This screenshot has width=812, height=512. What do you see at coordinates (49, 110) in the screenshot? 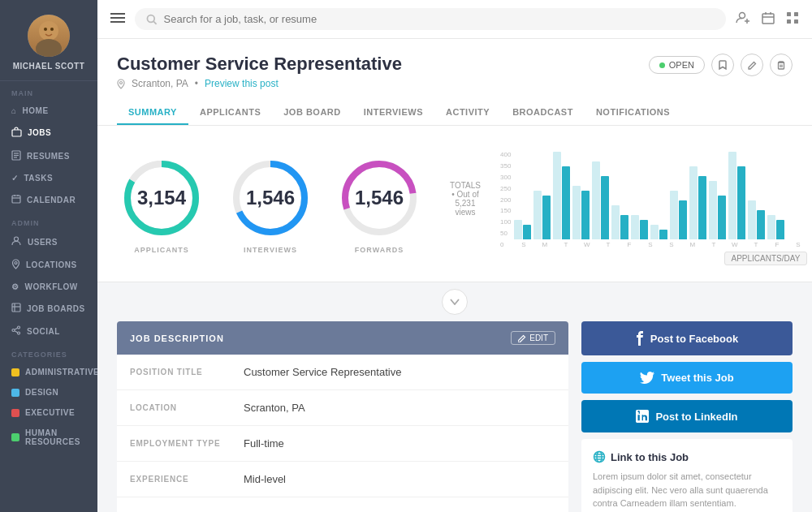
I see `sidebar-item-home: ⌂ HOME` at bounding box center [49, 110].